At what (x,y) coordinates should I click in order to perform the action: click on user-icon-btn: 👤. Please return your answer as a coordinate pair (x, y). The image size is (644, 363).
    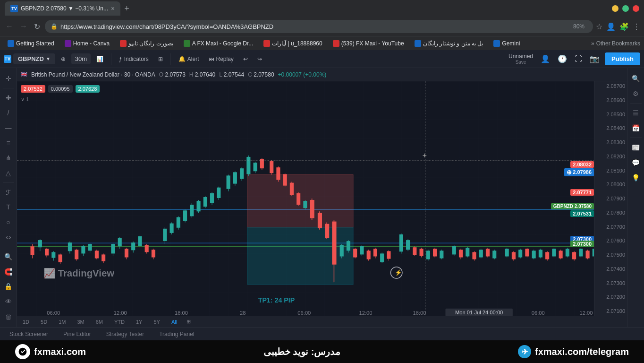
    Looking at the image, I should click on (545, 59).